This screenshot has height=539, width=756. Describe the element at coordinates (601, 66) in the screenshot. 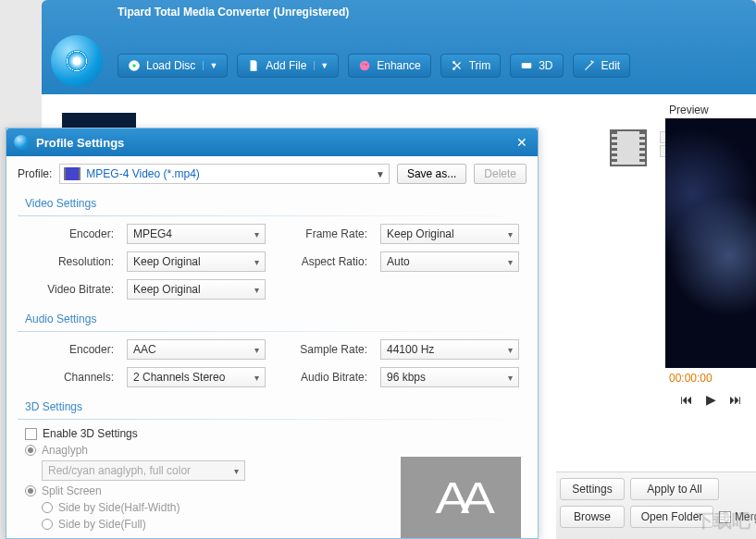

I see `edit-button: Edit` at that location.